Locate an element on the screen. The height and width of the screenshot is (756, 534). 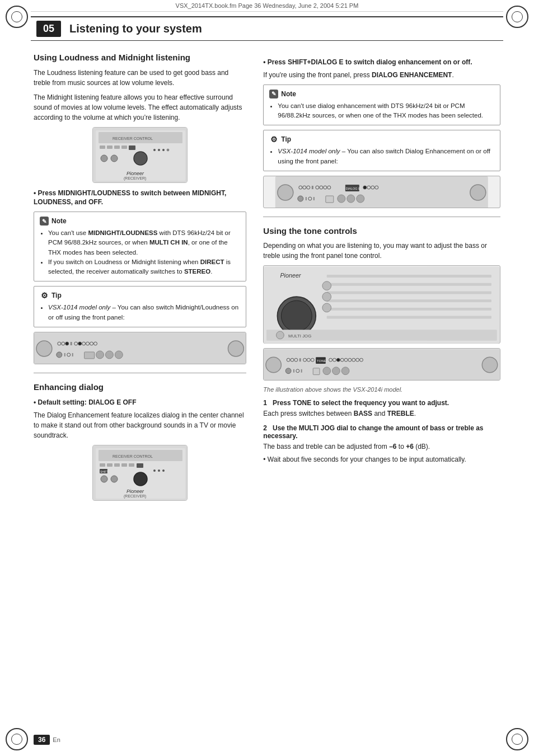
corner-decoration-tl is located at coordinates (17, 17).